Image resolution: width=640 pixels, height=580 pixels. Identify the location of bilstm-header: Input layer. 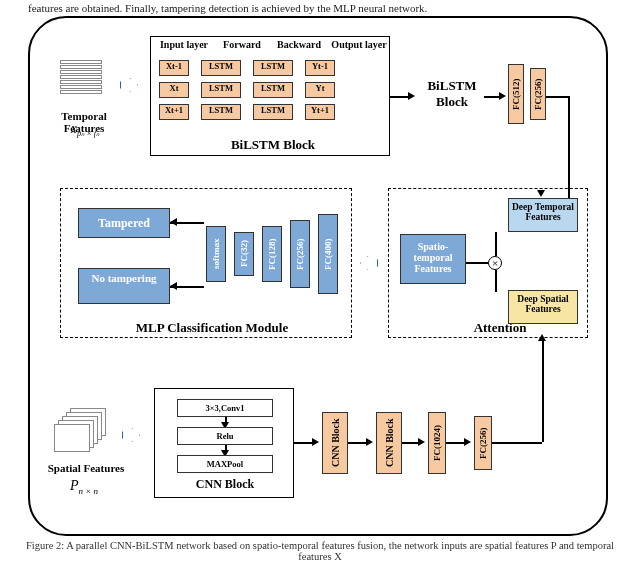
(184, 44).